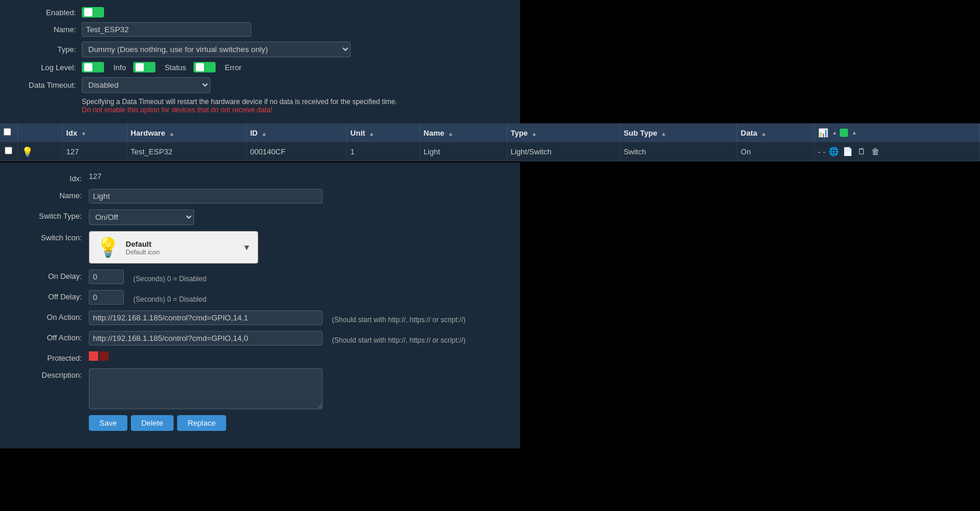 The width and height of the screenshot is (980, 511). What do you see at coordinates (678, 133) in the screenshot?
I see `th-subtype: Sub Type ▲` at bounding box center [678, 133].